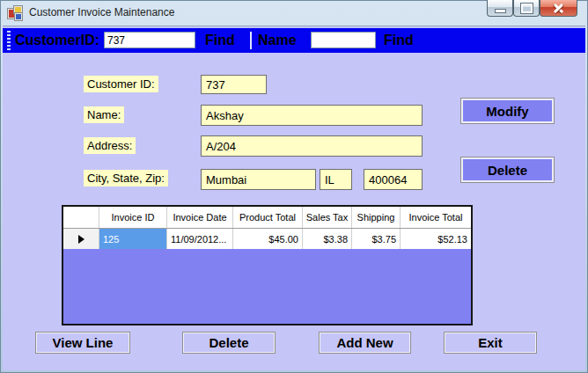 The image size is (588, 373). What do you see at coordinates (9, 40) in the screenshot?
I see `toolstrip-grip-icon` at bounding box center [9, 40].